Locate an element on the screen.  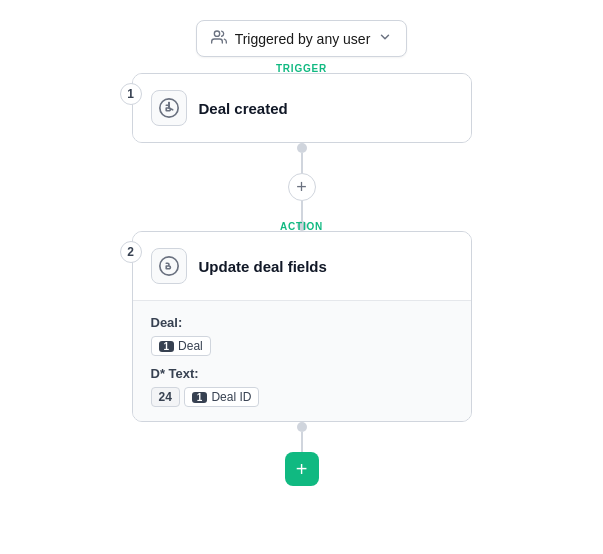
step-1-type-label: TRIGGER is located at coordinates (302, 68).